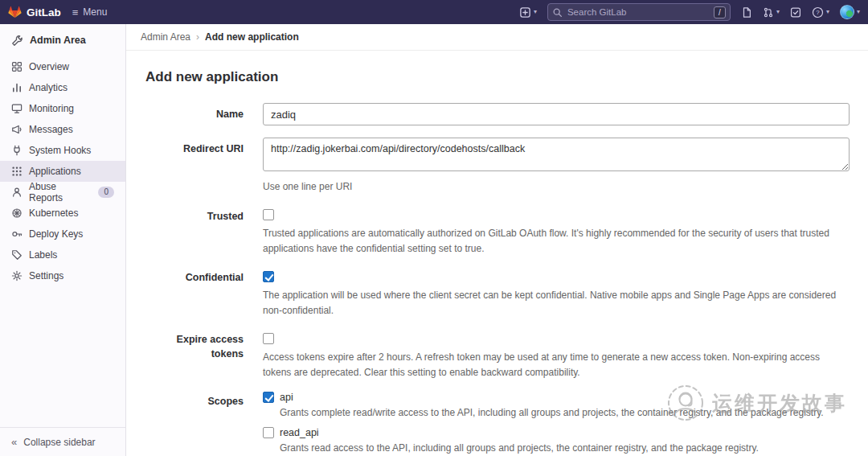 This screenshot has width=868, height=456. What do you see at coordinates (63, 40) in the screenshot?
I see `sidebar-header-admin-area: Admin Area` at bounding box center [63, 40].